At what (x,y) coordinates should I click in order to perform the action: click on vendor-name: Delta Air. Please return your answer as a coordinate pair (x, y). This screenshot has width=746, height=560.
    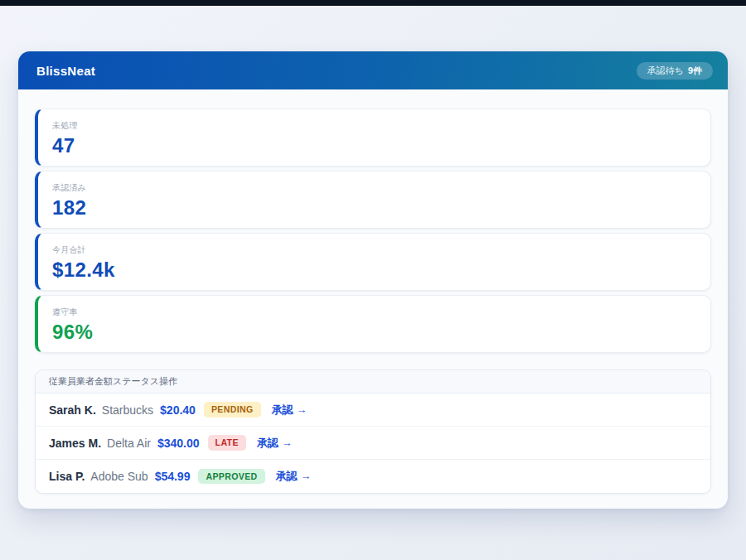
    Looking at the image, I should click on (129, 443).